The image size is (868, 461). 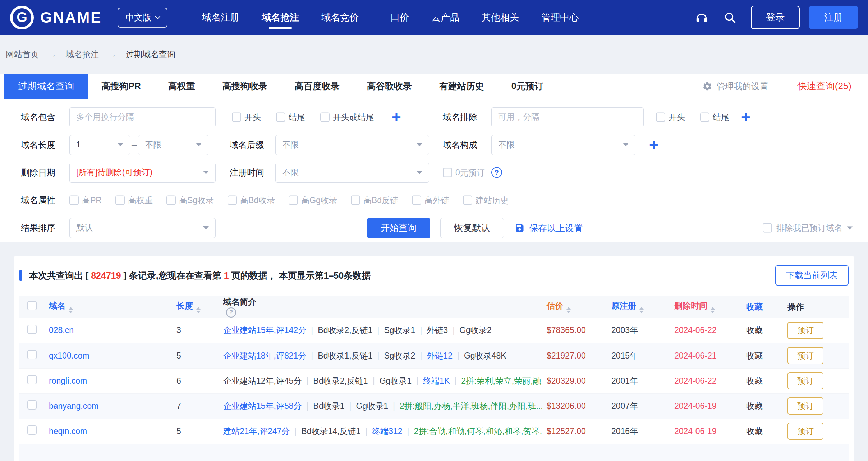 What do you see at coordinates (231, 312) in the screenshot?
I see `help-icon: ?` at bounding box center [231, 312].